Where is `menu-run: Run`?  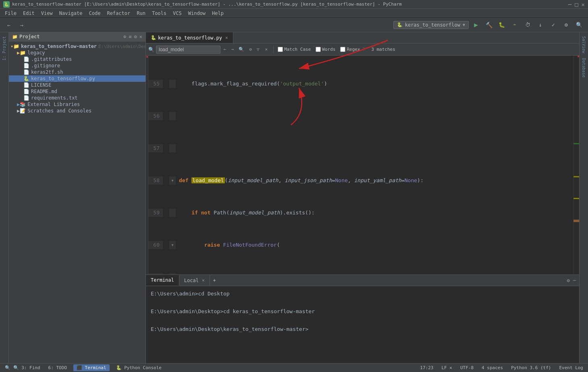 menu-run: Run is located at coordinates (141, 13).